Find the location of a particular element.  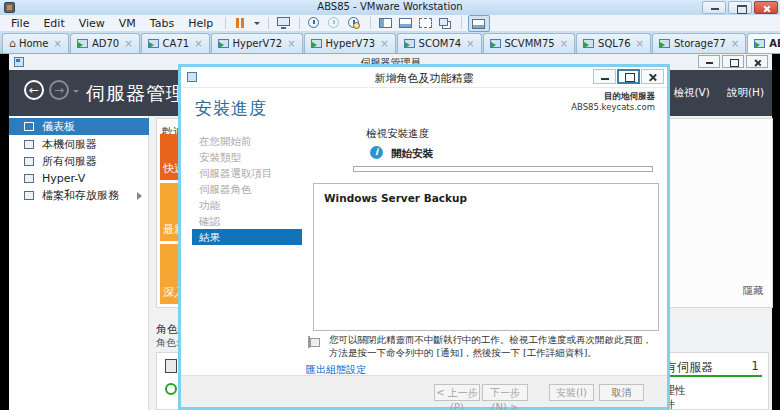

tab-ca71: CA71× is located at coordinates (176, 43).